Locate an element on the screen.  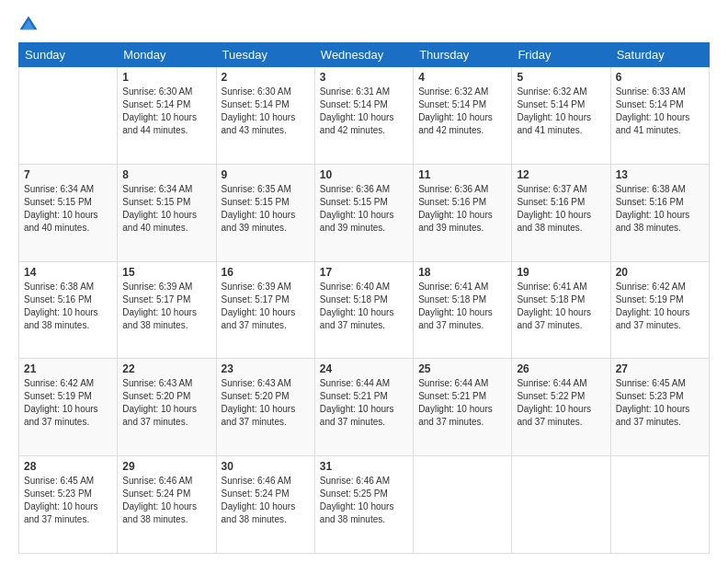
calendar-cell: 23 Sunrise: 6:43 AMSunset: 5:20 PMDaylig… is located at coordinates (265, 408).